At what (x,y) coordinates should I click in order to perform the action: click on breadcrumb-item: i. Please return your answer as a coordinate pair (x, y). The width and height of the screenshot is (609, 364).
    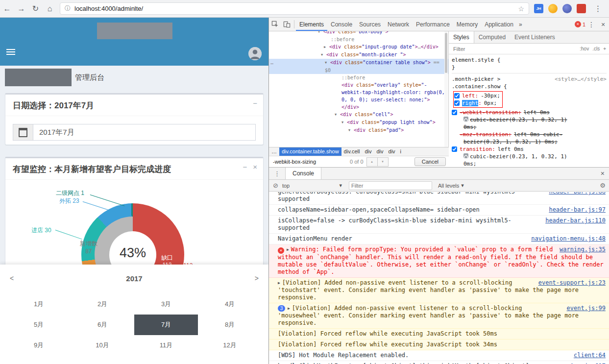
    Looking at the image, I should click on (401, 152).